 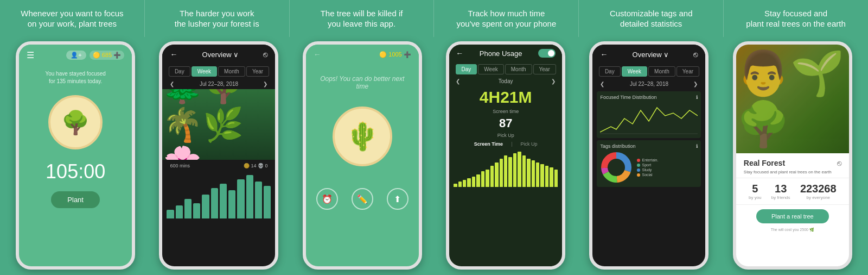 What do you see at coordinates (362, 155) in the screenshot?
I see `phone-3: ← 🟡 1005 ➕ Oops! You can do better next …` at bounding box center [362, 155].